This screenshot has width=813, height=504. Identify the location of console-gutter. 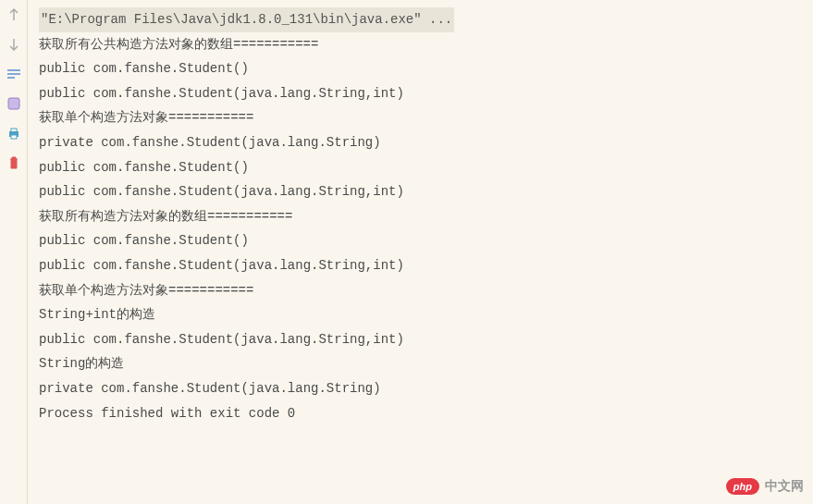
(14, 252).